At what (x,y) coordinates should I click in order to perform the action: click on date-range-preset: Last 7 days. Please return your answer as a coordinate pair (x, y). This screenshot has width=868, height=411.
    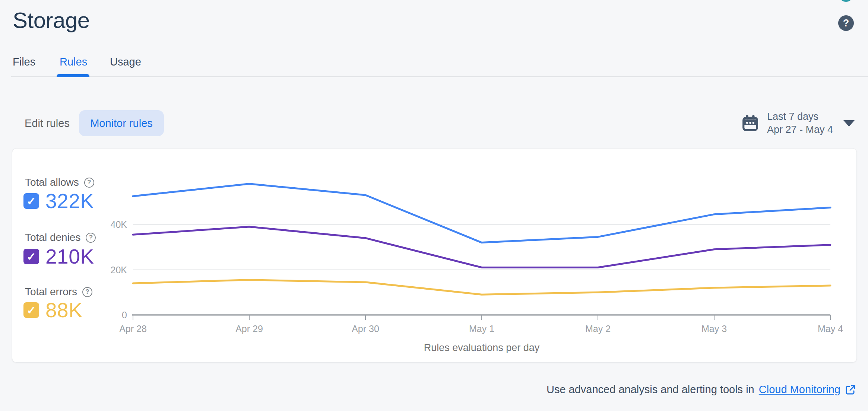
    Looking at the image, I should click on (800, 117).